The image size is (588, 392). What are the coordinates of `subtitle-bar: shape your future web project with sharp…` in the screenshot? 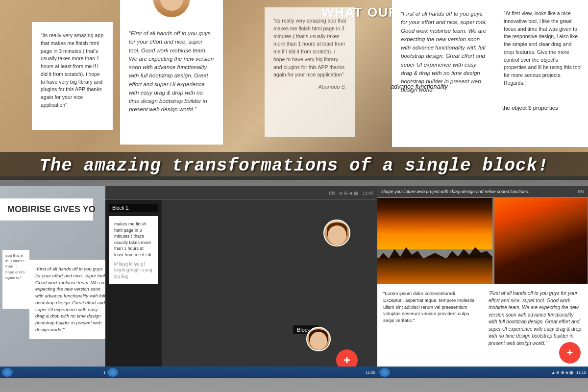 It's located at (483, 192).